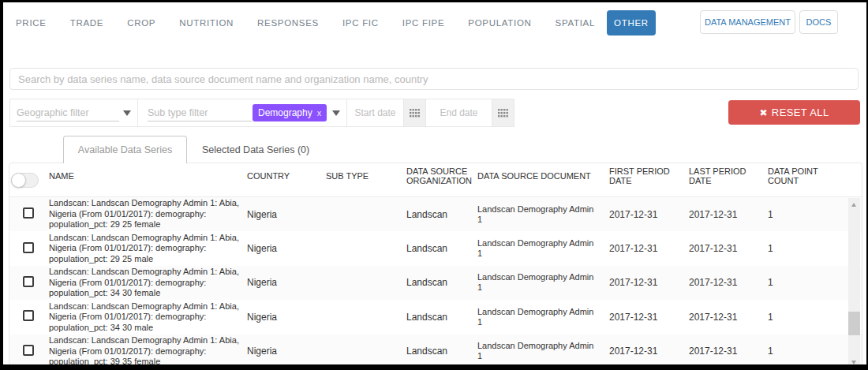 Image resolution: width=868 pixels, height=370 pixels. Describe the element at coordinates (336, 114) in the screenshot. I see `subtype-filter-dropdown-icon` at that location.